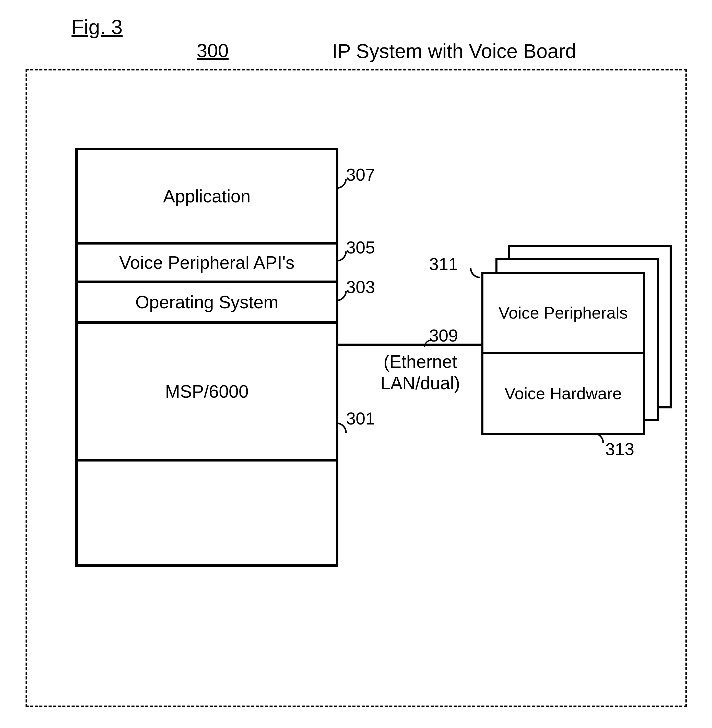 This screenshot has width=712, height=728. Describe the element at coordinates (207, 390) in the screenshot. I see `layer-msp-6000: MSP/6000` at that location.